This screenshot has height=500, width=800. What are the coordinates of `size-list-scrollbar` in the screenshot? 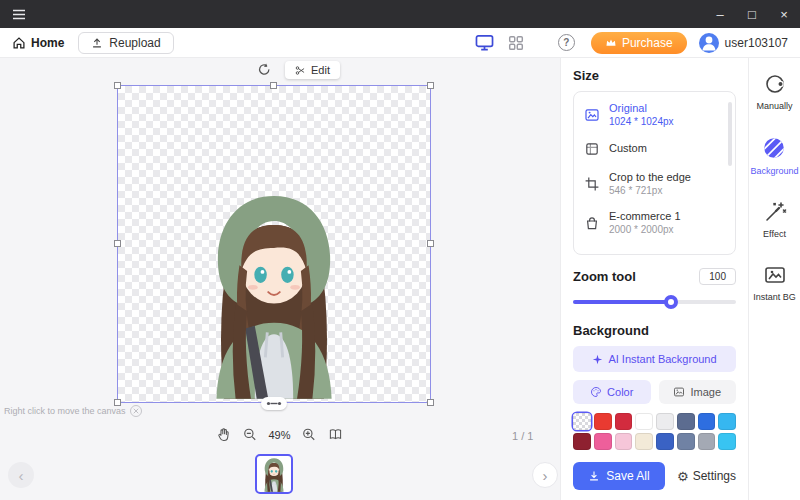 It's located at (730, 134).